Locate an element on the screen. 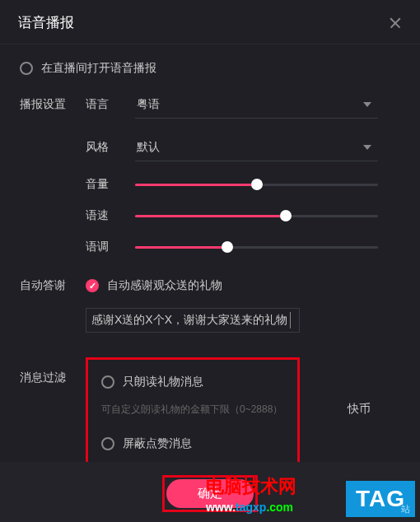 The width and height of the screenshot is (420, 522). block-likes-label: 屏蔽点赞消息 is located at coordinates (157, 444).